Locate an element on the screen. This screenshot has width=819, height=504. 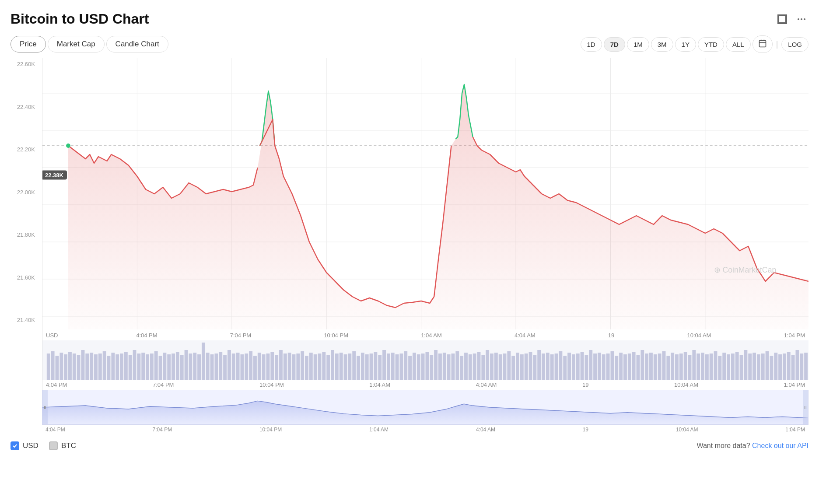
mini-x-7: 10:04 AM is located at coordinates (687, 430).